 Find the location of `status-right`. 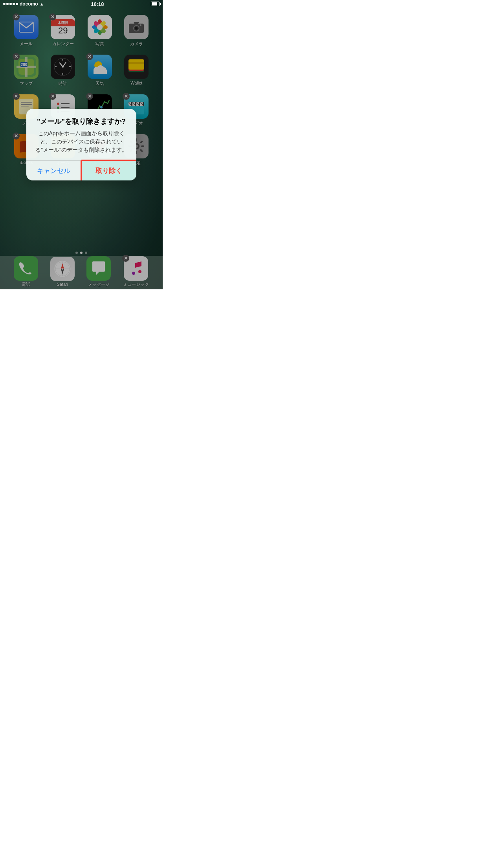

status-right is located at coordinates (155, 4).